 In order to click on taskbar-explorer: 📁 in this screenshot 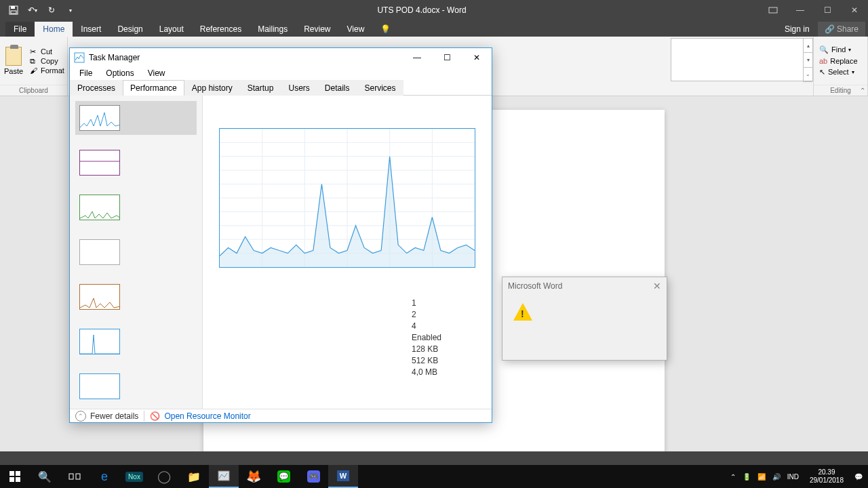, I will do `click(194, 476)`.